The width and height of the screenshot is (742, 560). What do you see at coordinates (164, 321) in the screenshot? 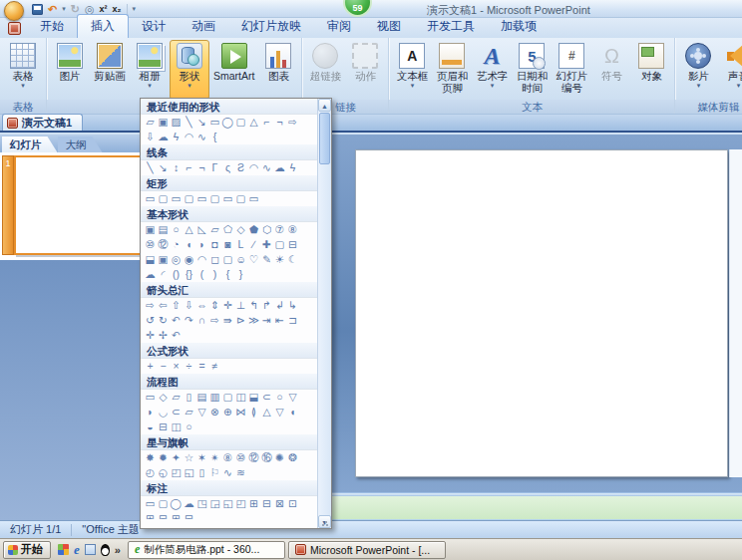
I see `shape-option: ↻` at bounding box center [164, 321].